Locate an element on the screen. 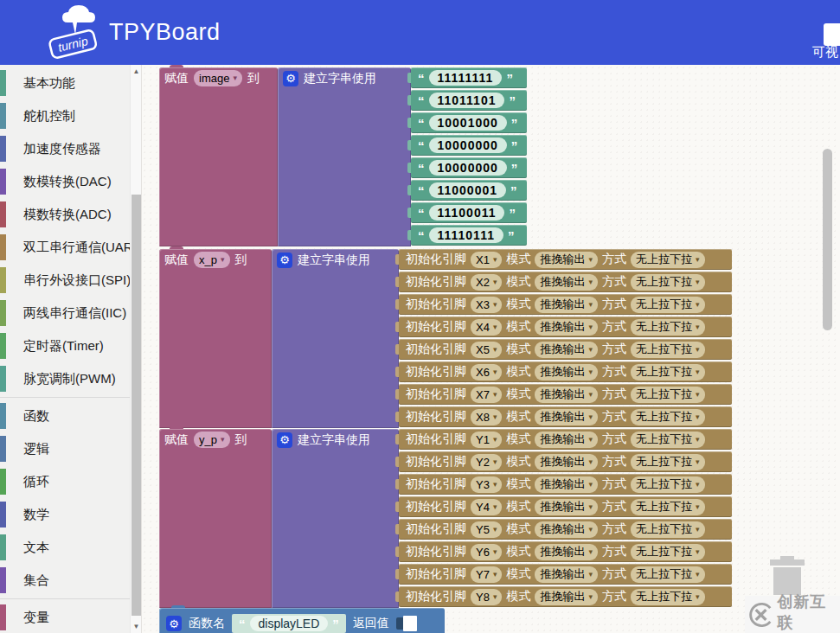 The width and height of the screenshot is (840, 633). pin-dropdown: Y4 ▾ is located at coordinates (486, 507).